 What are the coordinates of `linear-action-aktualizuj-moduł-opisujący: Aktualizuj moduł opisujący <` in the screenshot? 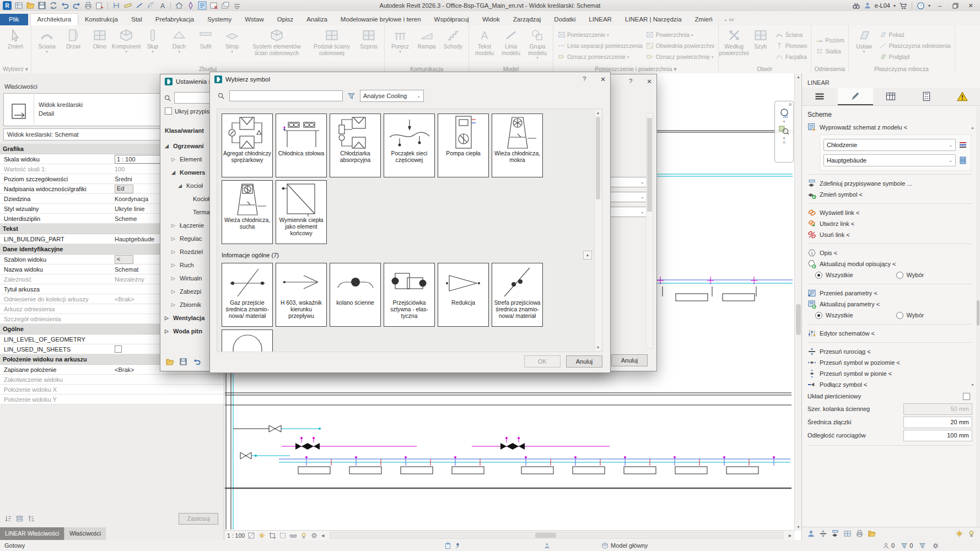 It's located at (891, 264).